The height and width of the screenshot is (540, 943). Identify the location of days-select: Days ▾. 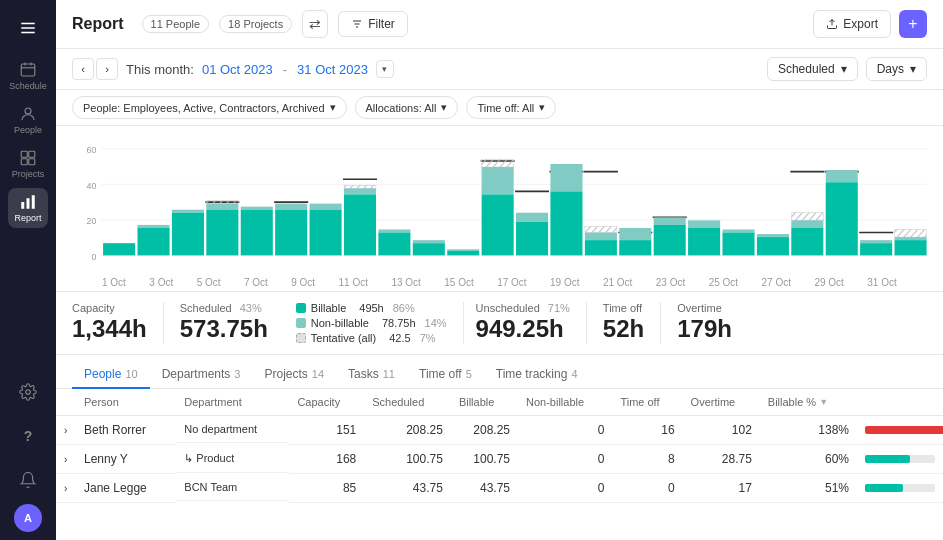
(896, 69).